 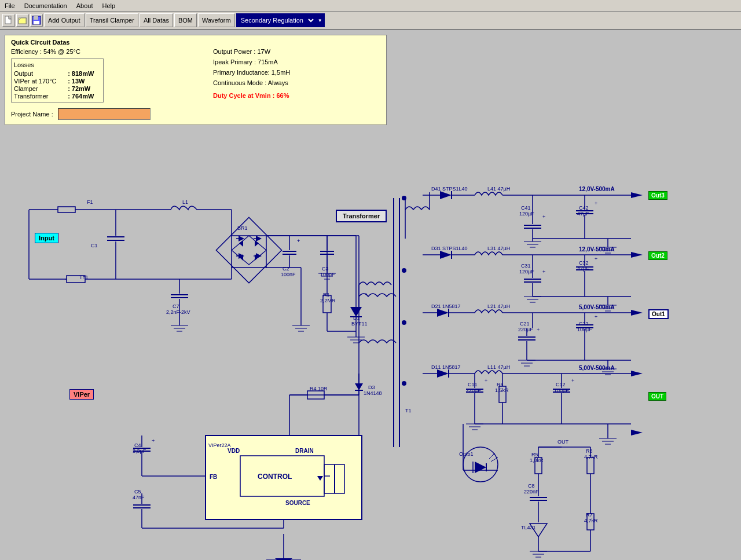 I want to click on svg-text: L1, so click(x=185, y=202).